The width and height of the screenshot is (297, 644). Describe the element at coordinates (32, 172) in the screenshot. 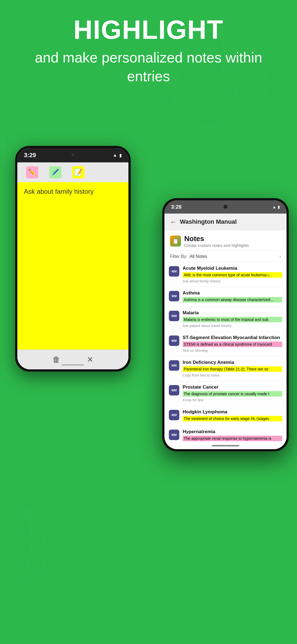

I see `pink-highlight-btn: ✏️` at that location.